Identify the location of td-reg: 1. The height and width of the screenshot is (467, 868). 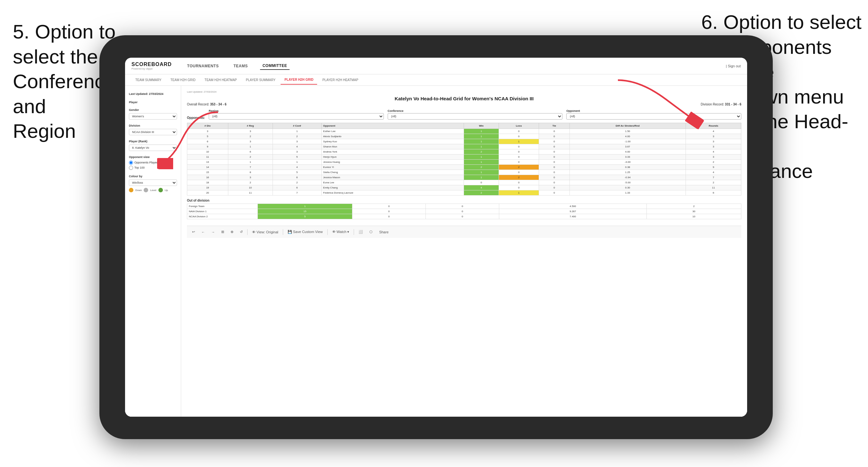
(250, 147).